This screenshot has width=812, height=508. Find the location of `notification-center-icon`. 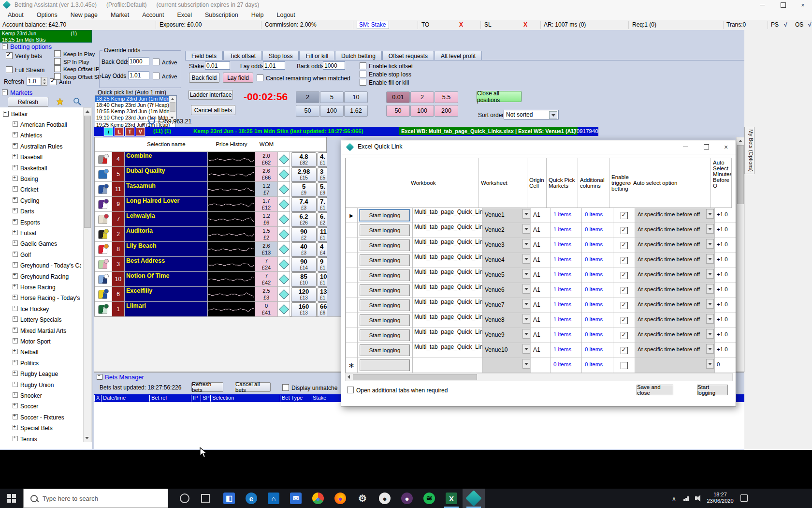

notification-center-icon is located at coordinates (744, 498).